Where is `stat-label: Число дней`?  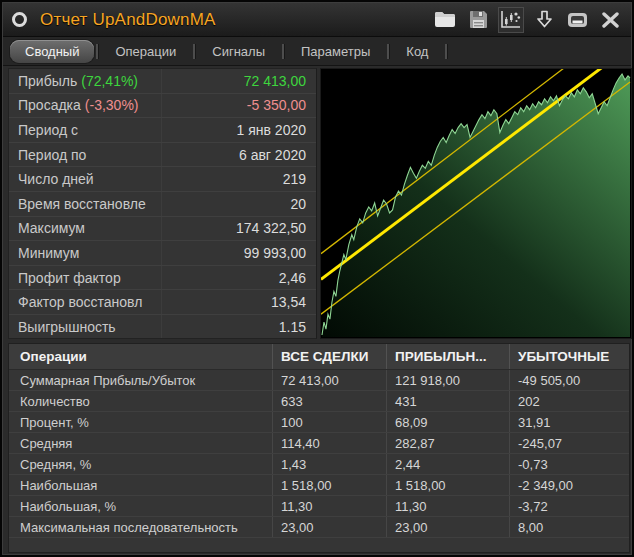 stat-label: Число дней is located at coordinates (85, 179).